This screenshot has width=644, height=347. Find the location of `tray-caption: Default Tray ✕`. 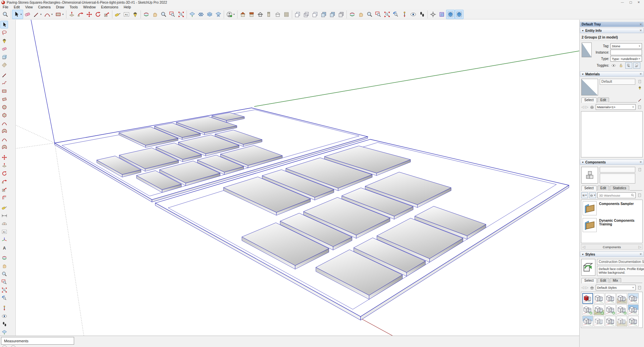

tray-caption: Default Tray ✕ is located at coordinates (612, 24).